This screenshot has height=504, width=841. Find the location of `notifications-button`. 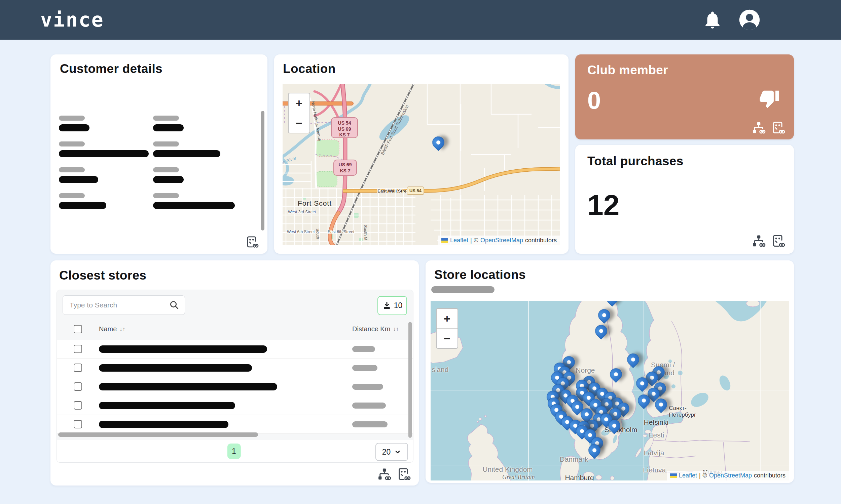

notifications-button is located at coordinates (713, 20).